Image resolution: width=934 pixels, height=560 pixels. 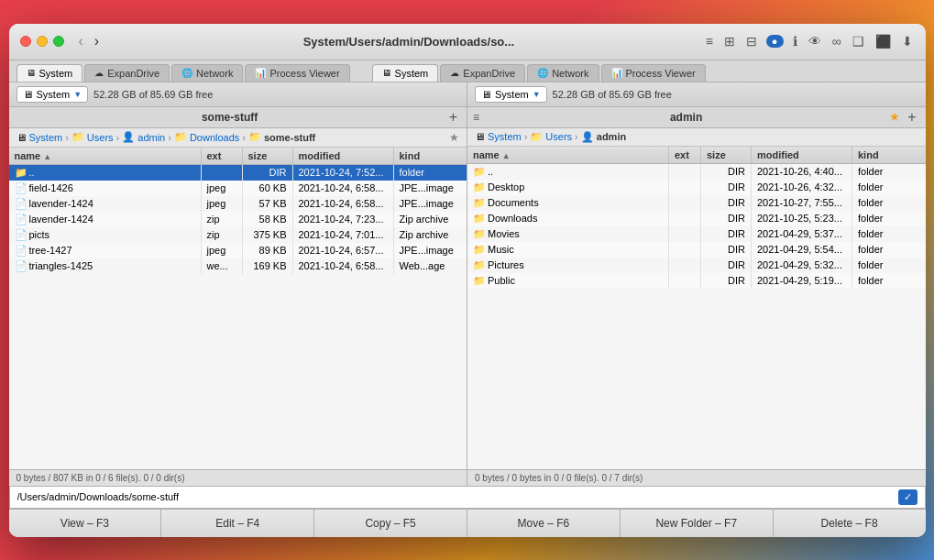 What do you see at coordinates (59, 41) in the screenshot?
I see `maximize-button` at bounding box center [59, 41].